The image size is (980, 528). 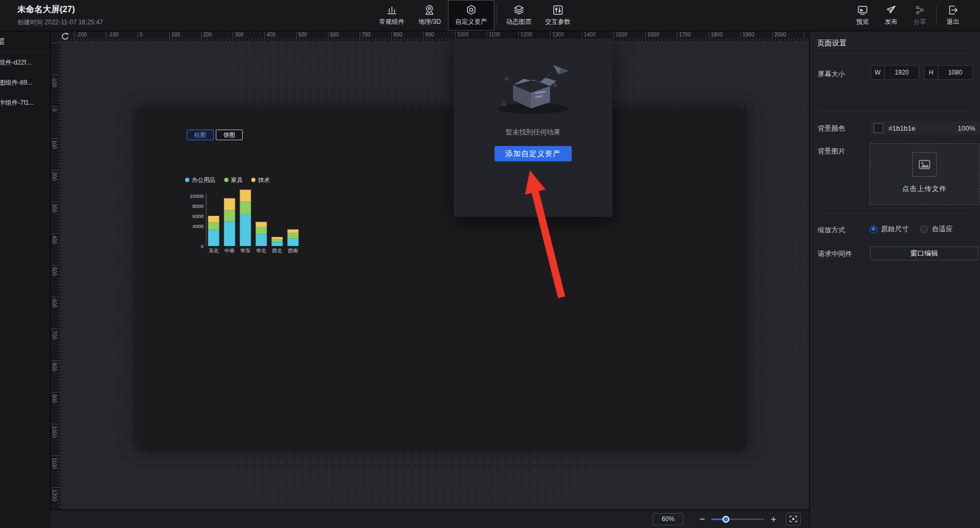 What do you see at coordinates (924, 128) in the screenshot?
I see `bg-color-control: #1b1b1e 100%` at bounding box center [924, 128].